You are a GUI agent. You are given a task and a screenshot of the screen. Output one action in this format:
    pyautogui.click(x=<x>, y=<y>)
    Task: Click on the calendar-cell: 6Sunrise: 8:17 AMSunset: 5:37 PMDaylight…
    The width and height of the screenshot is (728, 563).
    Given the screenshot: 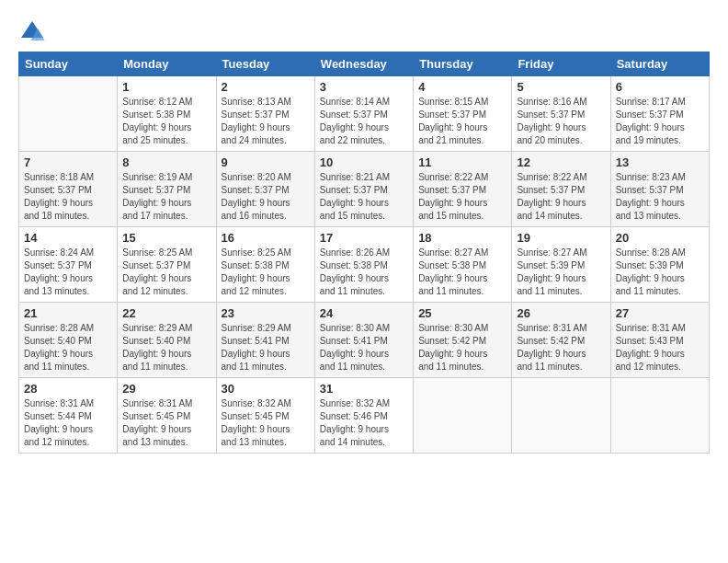 What is the action you would take?
    pyautogui.click(x=660, y=114)
    